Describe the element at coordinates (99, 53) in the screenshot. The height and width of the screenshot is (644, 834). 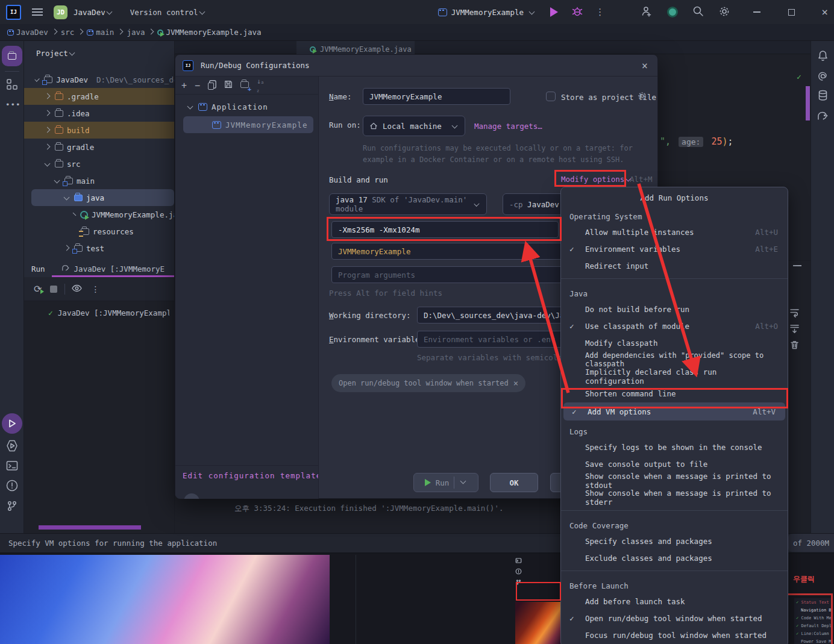
I see `project-panel-header: Project` at that location.